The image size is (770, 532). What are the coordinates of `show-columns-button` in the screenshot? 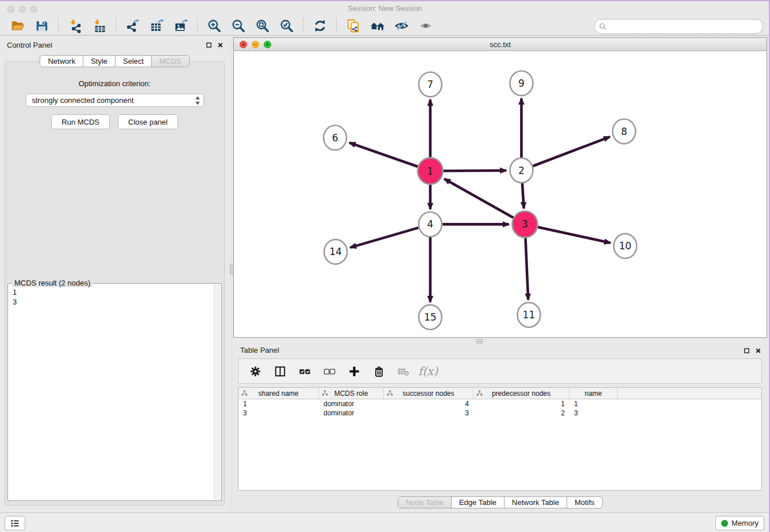 It's located at (280, 371).